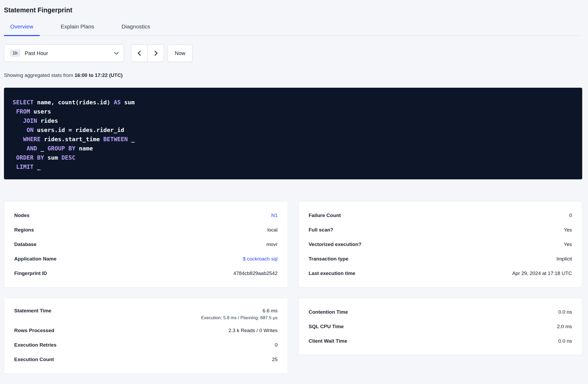 This screenshot has height=384, width=588. What do you see at coordinates (441, 259) in the screenshot?
I see `card-row-transaction-type: Transaction type Implicit` at bounding box center [441, 259].